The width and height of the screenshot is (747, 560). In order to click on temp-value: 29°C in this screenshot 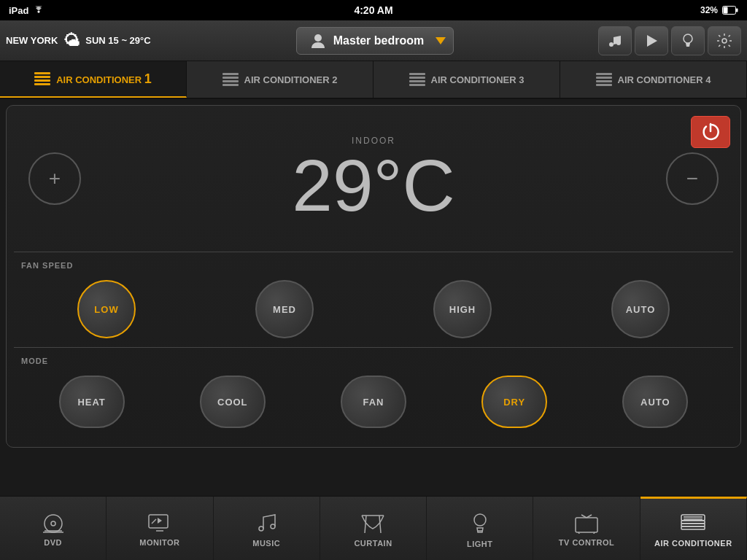, I will do `click(374, 185)`.